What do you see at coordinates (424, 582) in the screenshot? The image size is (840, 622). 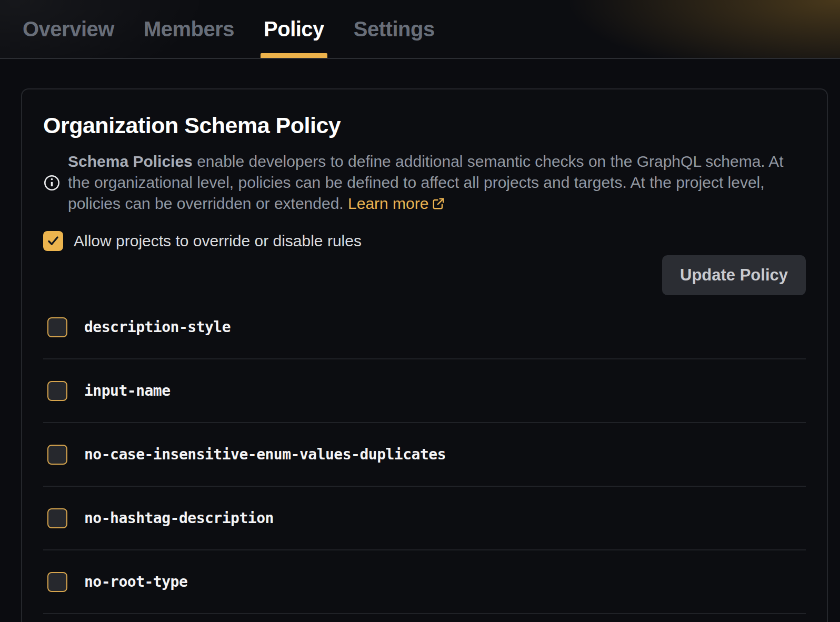 I see `rule-row: no-root-type` at bounding box center [424, 582].